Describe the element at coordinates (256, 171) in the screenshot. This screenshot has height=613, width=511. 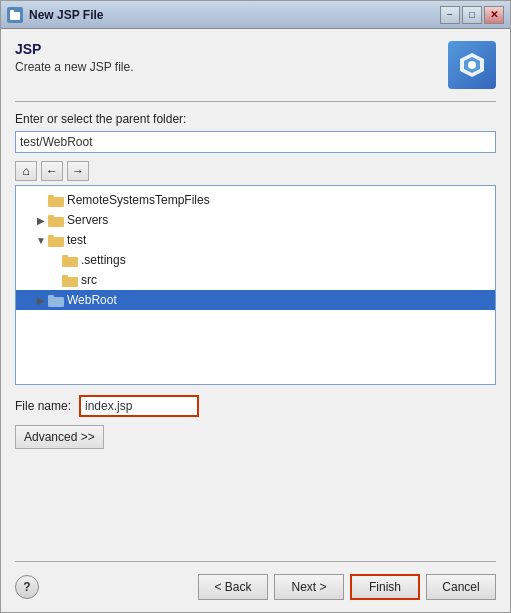
I see `folder-toolbar: ⌂ ← →` at that location.